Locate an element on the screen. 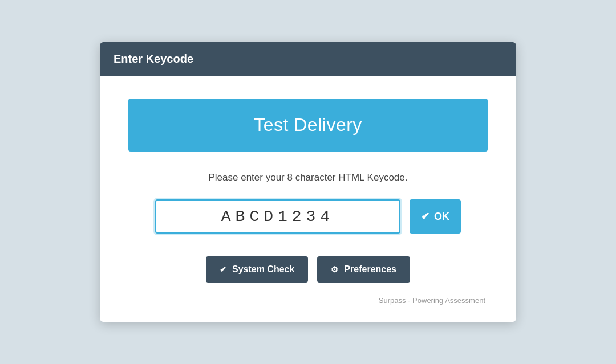 This screenshot has height=364, width=616. system-check-label: System Check is located at coordinates (264, 269).